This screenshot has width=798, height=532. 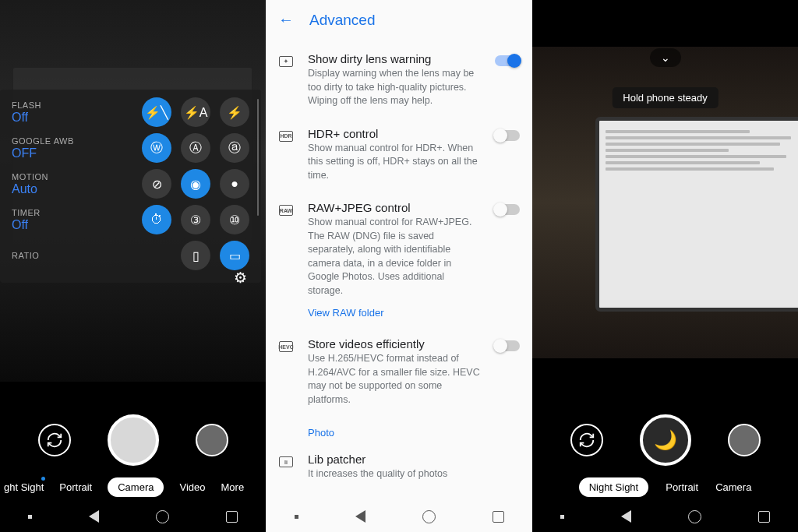 I want to click on timer-off-button: ⏱, so click(x=157, y=220).